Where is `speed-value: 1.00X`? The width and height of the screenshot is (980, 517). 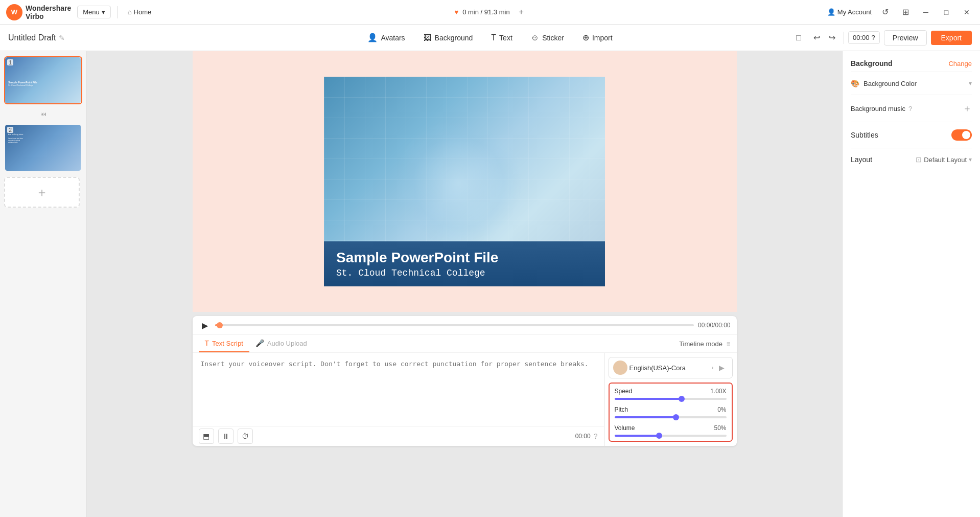 speed-value: 1.00X is located at coordinates (718, 391).